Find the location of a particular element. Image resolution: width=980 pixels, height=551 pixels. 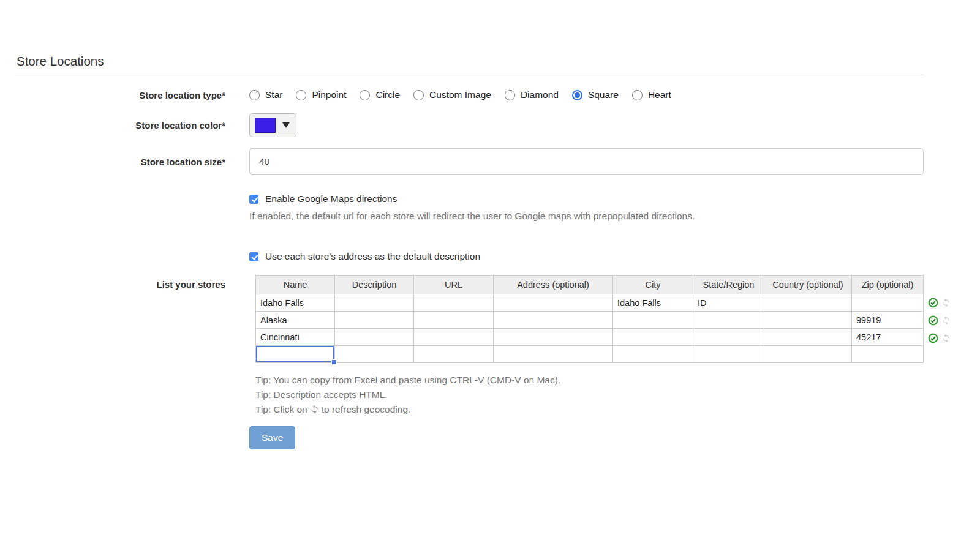

type-option-pinpoint: Pinpoint is located at coordinates (321, 95).